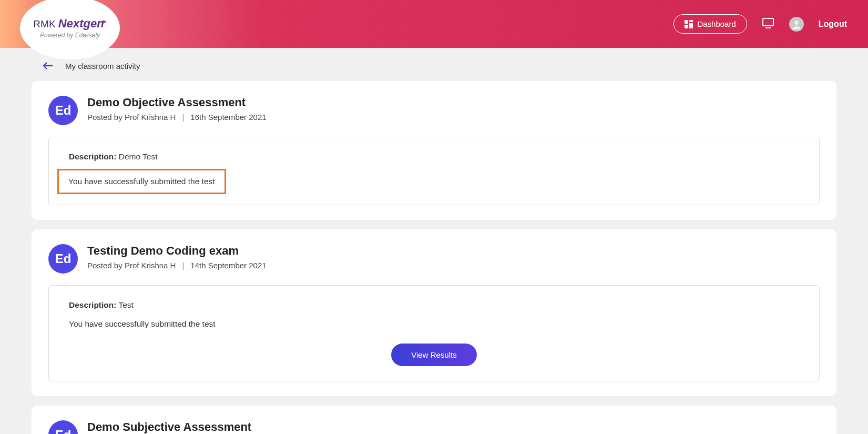 This screenshot has width=868, height=434. What do you see at coordinates (177, 257) in the screenshot?
I see `card-header-text: Testing Demo Coding exam Posted by Prof …` at bounding box center [177, 257].